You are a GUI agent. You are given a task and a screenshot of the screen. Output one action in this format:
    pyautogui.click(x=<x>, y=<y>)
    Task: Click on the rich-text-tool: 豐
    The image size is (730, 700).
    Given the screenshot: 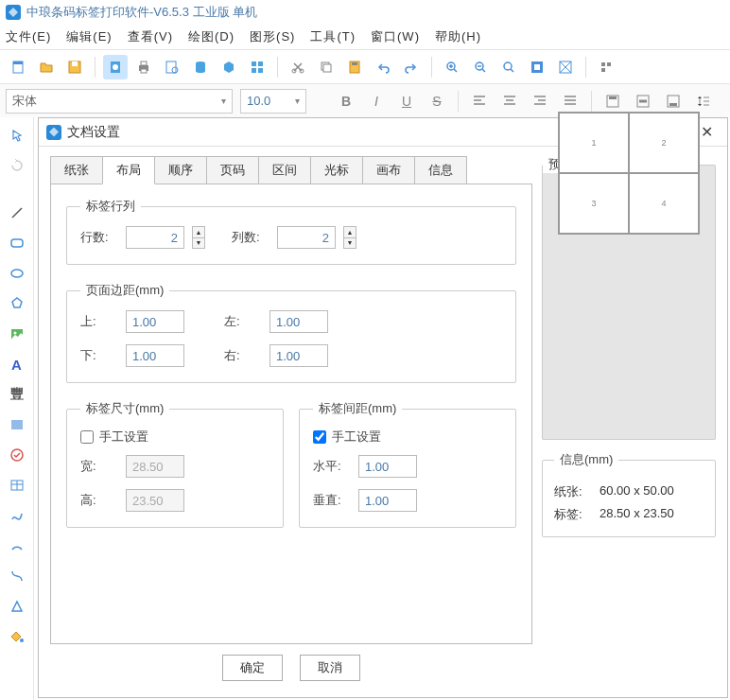 What is the action you would take?
    pyautogui.click(x=17, y=394)
    